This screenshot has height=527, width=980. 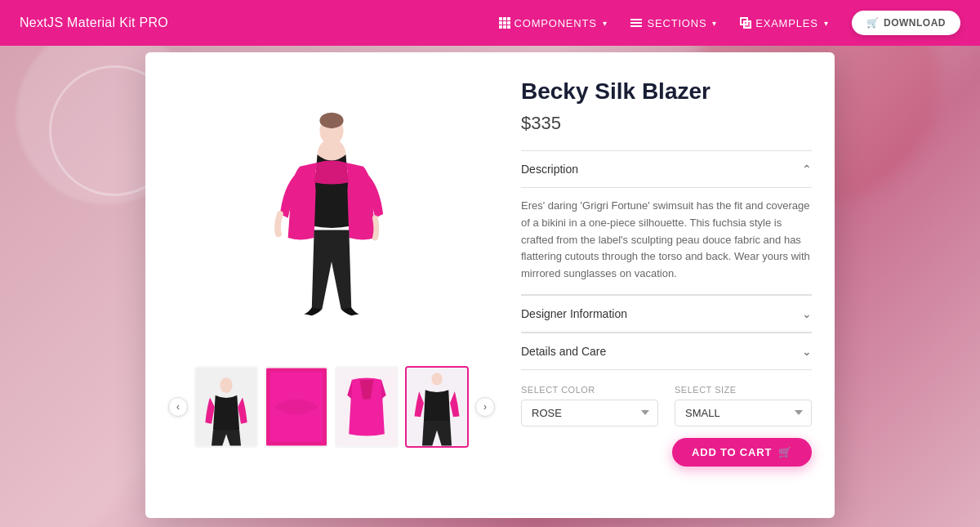 I want to click on navbar: NextJS Material Kit PRO COMPONENTS ▾ SEC…, so click(x=490, y=23).